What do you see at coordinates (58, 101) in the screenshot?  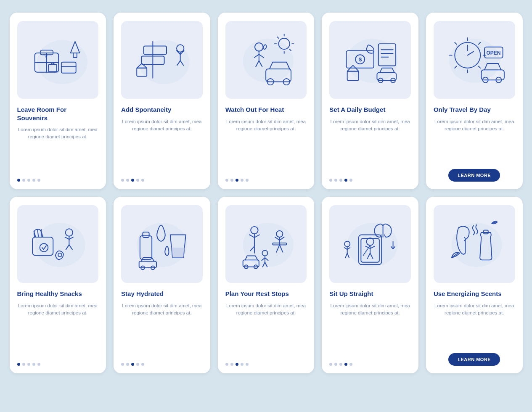 I see `card-leave-room: Leave Room For Souvenirs Lorem ipsum dol…` at bounding box center [58, 101].